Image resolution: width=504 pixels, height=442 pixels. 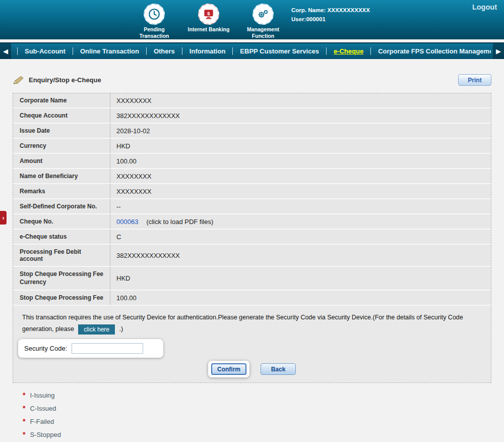 What do you see at coordinates (300, 131) in the screenshot?
I see `row-value: 2028-10-02` at bounding box center [300, 131].